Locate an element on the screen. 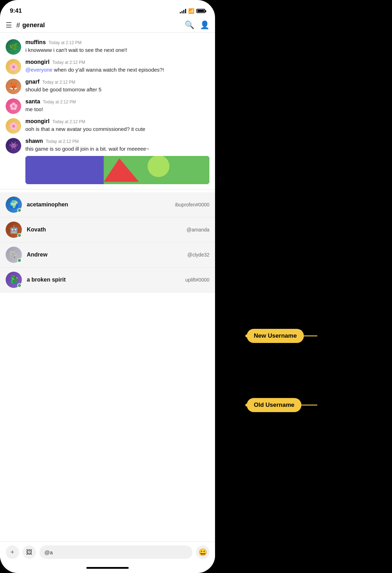  message-text: this game is so good ill join in a bit. … is located at coordinates (117, 149).